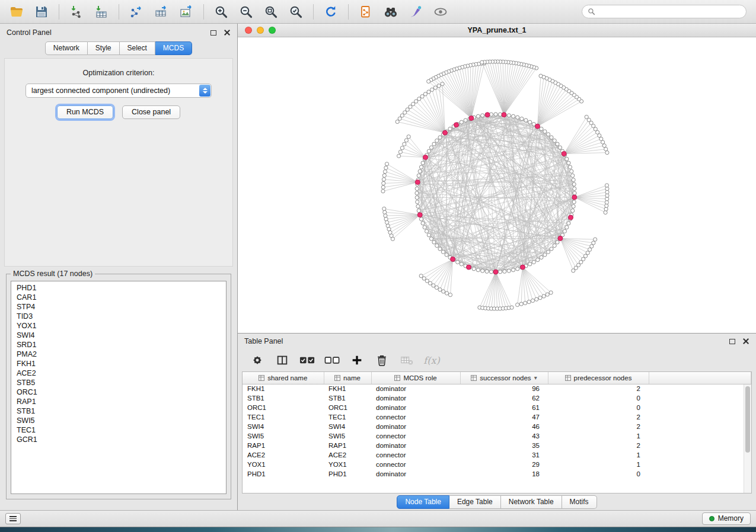 The image size is (756, 532). I want to click on result-node-item: YOX1, so click(119, 326).